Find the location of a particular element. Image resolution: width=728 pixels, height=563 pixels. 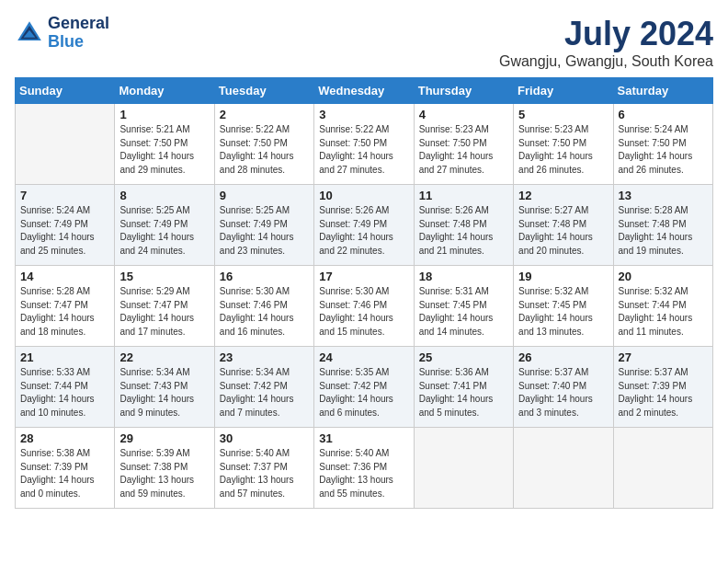

day-cell: 19Sunrise: 5:32 AM Sunset: 7:45 PM Dayli… is located at coordinates (563, 306).